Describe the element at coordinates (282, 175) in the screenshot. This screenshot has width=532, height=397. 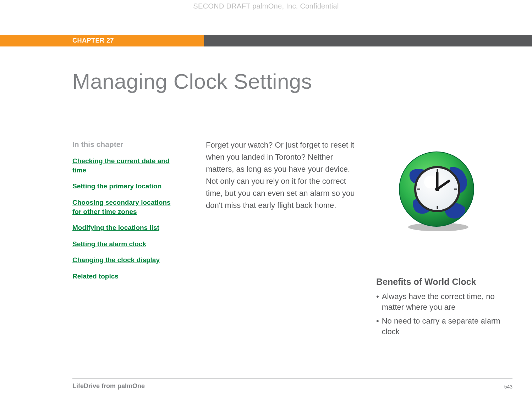
I see `intro-paragraph: Forget your watch? Or just forget to res…` at that location.